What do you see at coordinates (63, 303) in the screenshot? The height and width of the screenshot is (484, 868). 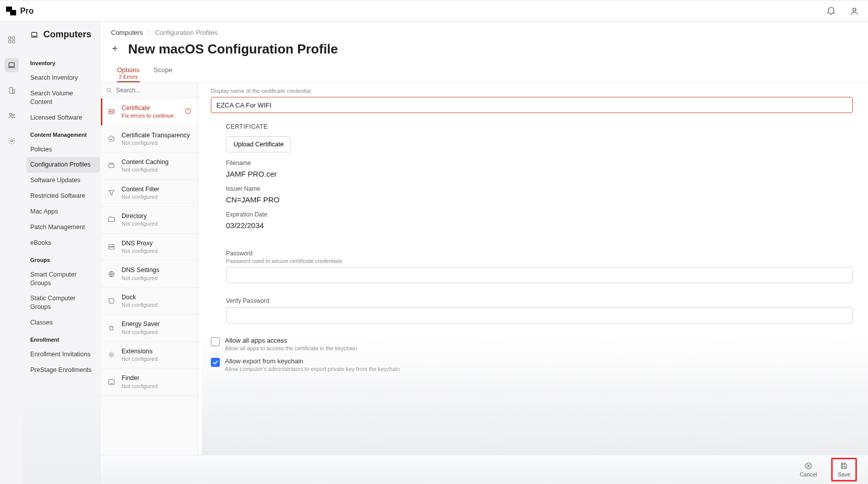 I see `nav-item-static-computer-groups: Static Computer Groups` at bounding box center [63, 303].